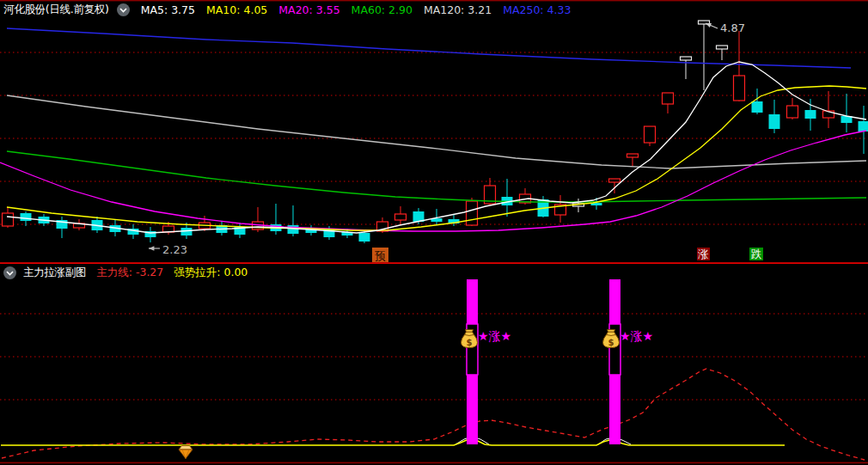 Image resolution: width=868 pixels, height=465 pixels. I want to click on badge-label: 跌, so click(756, 254).